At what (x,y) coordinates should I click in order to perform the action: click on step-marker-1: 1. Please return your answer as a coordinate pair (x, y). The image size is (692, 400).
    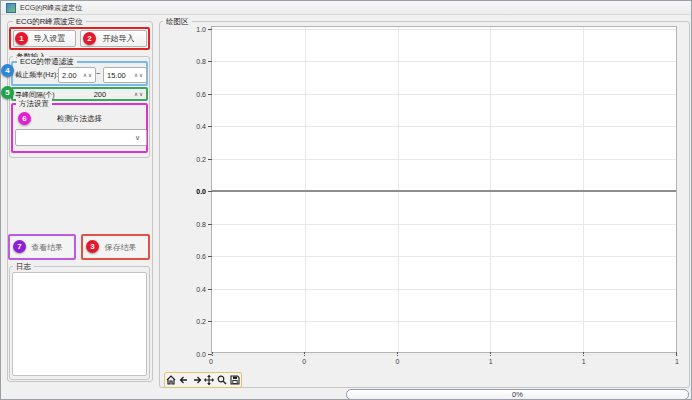
    Looking at the image, I should click on (22, 38).